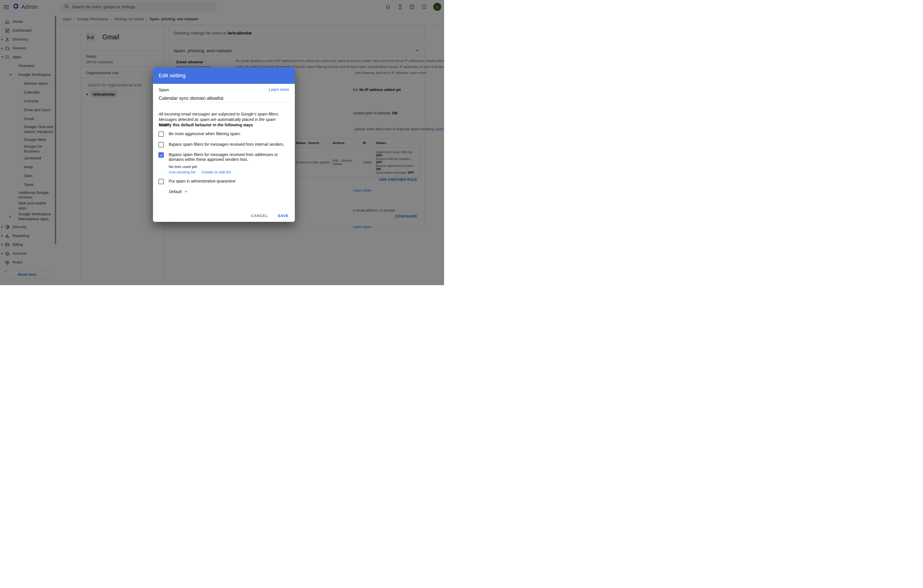 This screenshot has width=923, height=588. What do you see at coordinates (164, 90) in the screenshot?
I see `setting-group-label: Spam` at bounding box center [164, 90].